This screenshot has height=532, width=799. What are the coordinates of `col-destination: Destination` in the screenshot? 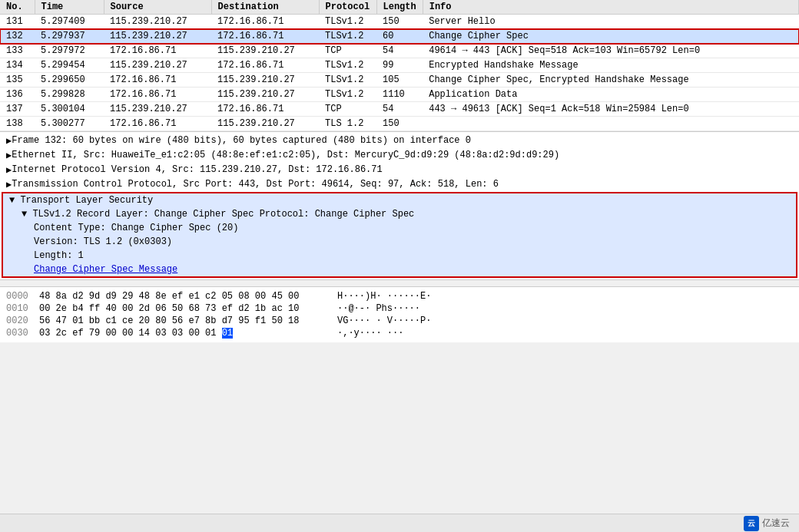 It's located at (265, 8).